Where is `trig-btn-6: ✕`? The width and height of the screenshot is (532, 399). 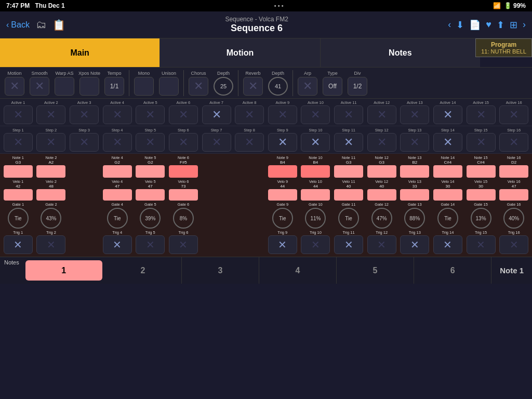 trig-btn-6: ✕ is located at coordinates (183, 245).